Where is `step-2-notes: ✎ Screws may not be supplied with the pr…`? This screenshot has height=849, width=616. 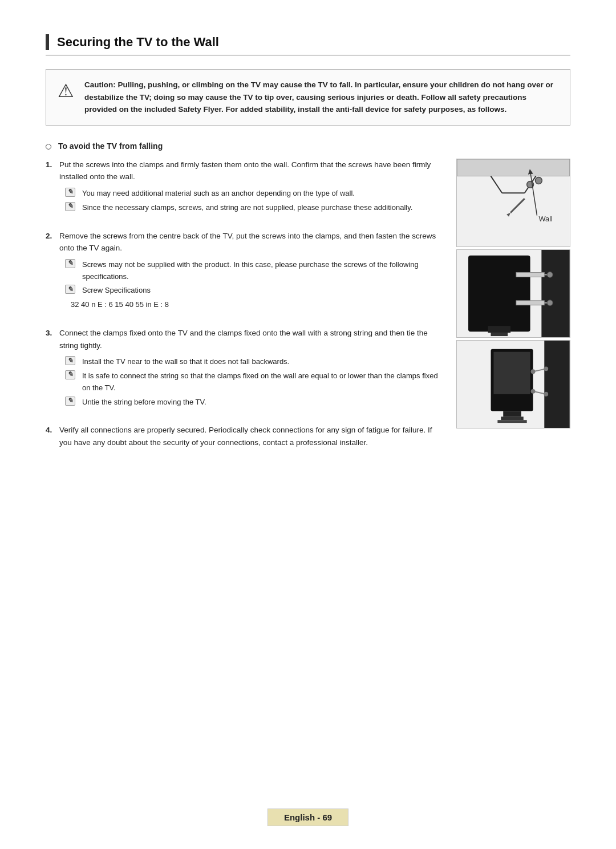 step-2-notes: ✎ Screws may not be supplied with the pr… is located at coordinates (249, 278).